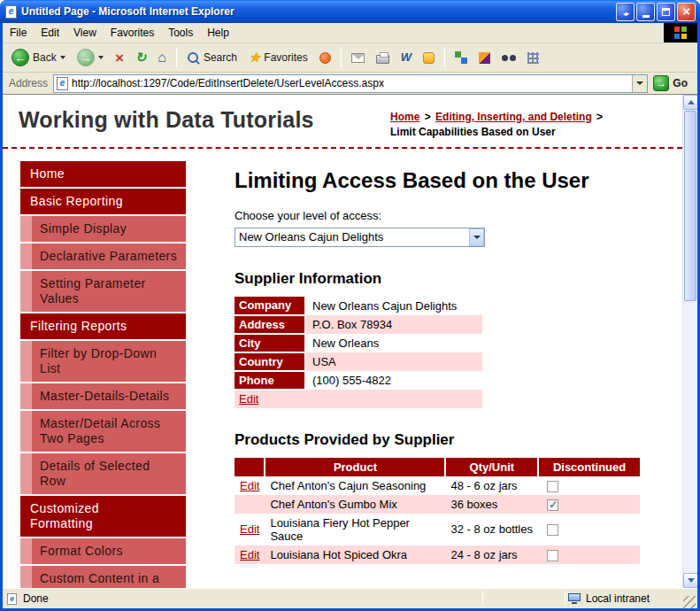 This screenshot has width=700, height=611. I want to click on close-icon, so click(687, 12).